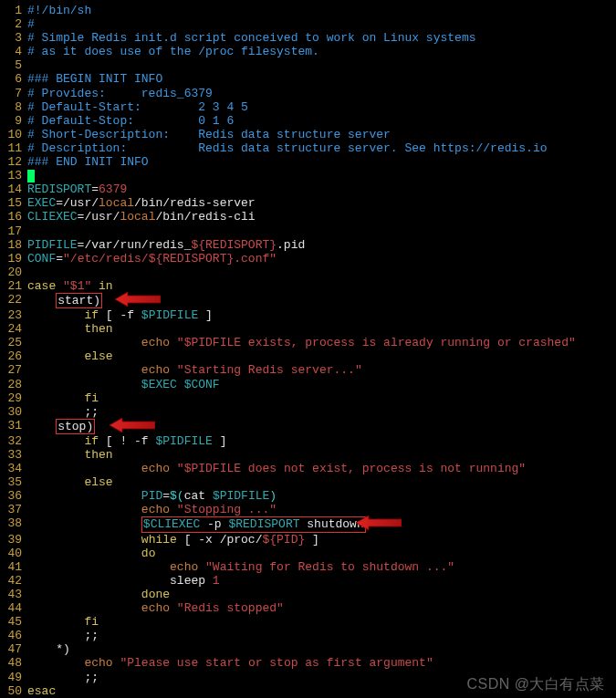  What do you see at coordinates (308, 301) in the screenshot?
I see `code-line: 22 start)` at bounding box center [308, 301].